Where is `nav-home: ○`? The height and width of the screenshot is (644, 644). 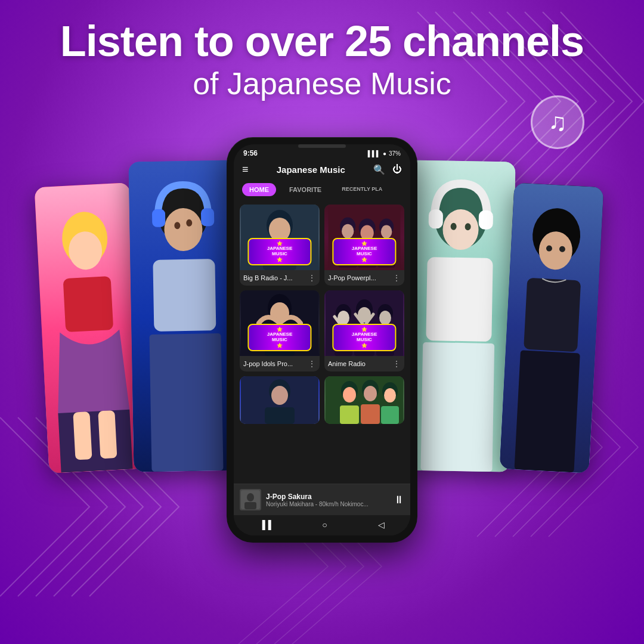
nav-home: ○ is located at coordinates (324, 525).